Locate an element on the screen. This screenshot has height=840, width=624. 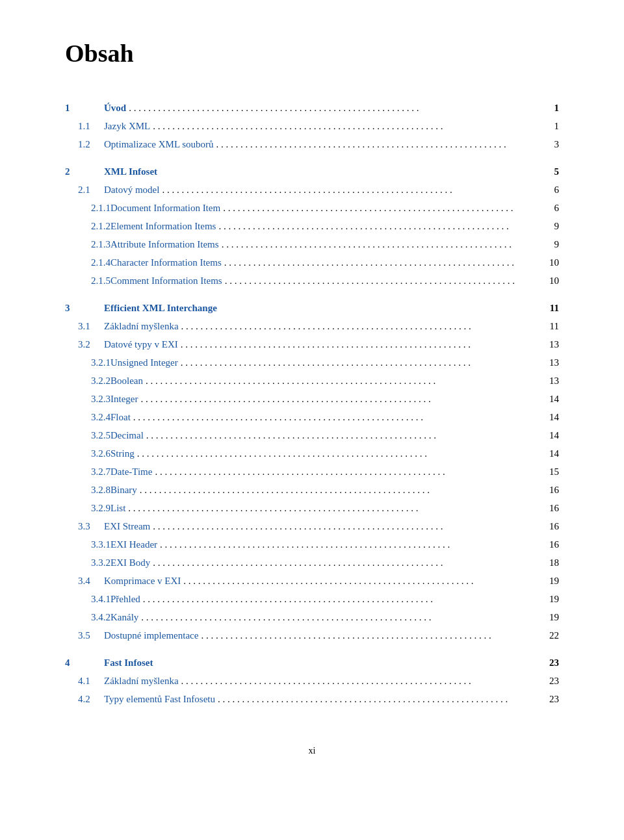
toc-page: 19 is located at coordinates (549, 599).